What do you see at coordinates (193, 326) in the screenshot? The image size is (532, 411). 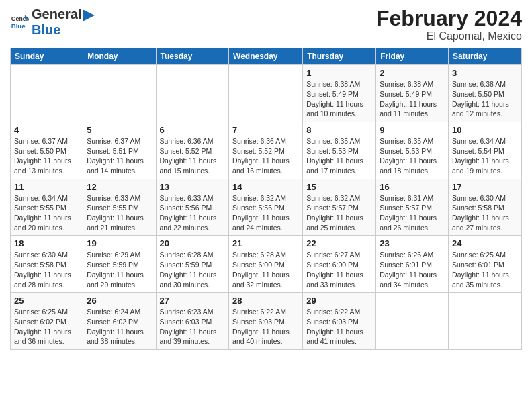 I see `day-info: Sunrise: 6:23 AMSunset: 6:03 PMDaylight:…` at bounding box center [193, 326].